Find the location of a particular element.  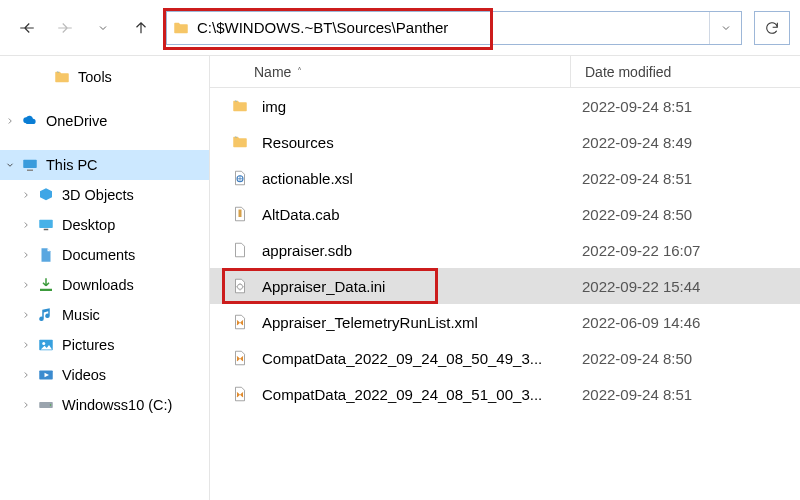

column-date-label: Date modified is located at coordinates (628, 72).